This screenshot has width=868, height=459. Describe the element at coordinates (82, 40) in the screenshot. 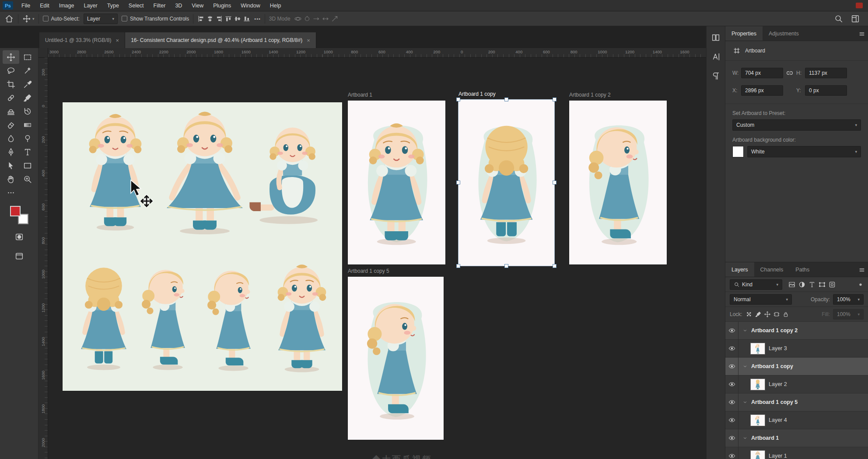

I see `document-tab: Untitled-1 @ 33.3% (RGB/8)×` at that location.